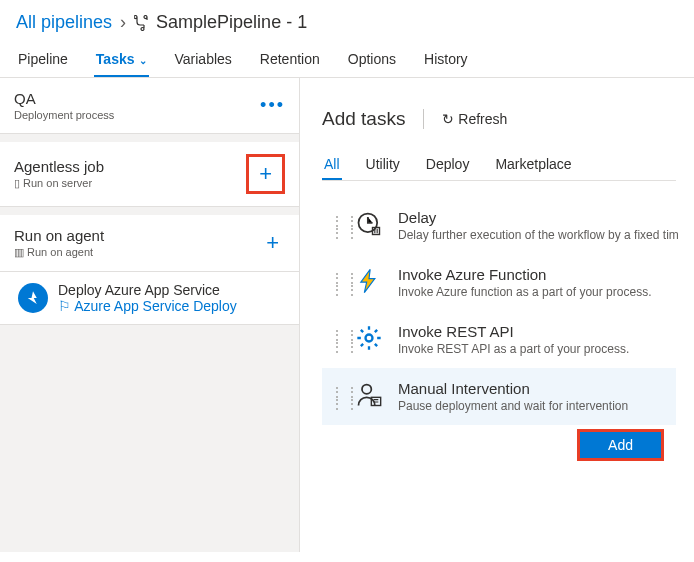 The height and width of the screenshot is (562, 694). What do you see at coordinates (272, 106) in the screenshot?
I see `stage-more-icon: •••` at bounding box center [272, 106].